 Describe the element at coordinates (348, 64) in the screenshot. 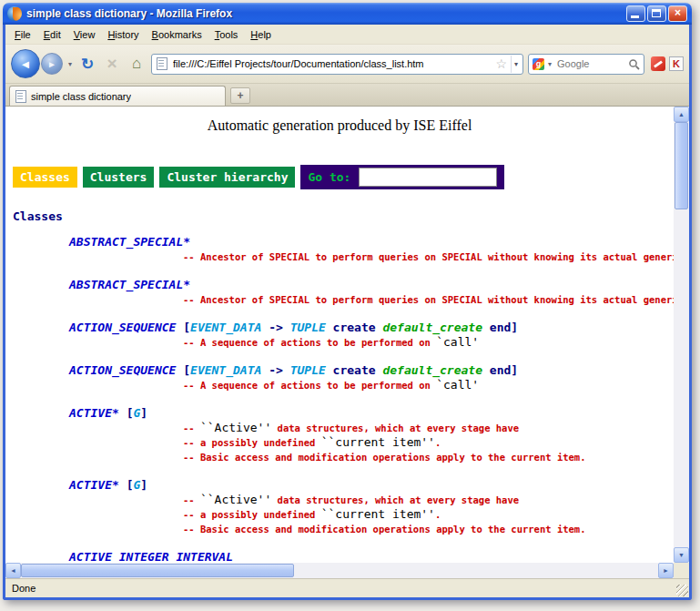

I see `navigation-toolbar: ◄ ► ▾ ↻ × ⌂ ☆ ▾ g ▾` at that location.